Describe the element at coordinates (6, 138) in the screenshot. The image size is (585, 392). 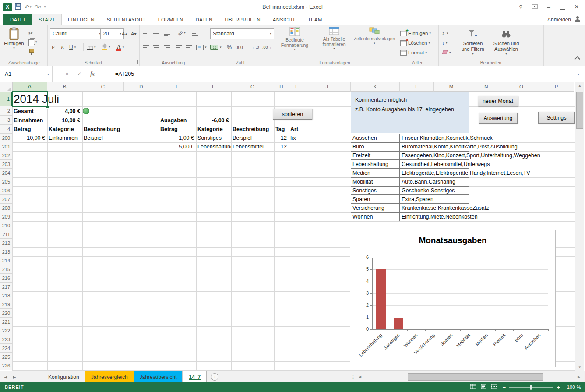
I see `row-header-200: 200` at that location.